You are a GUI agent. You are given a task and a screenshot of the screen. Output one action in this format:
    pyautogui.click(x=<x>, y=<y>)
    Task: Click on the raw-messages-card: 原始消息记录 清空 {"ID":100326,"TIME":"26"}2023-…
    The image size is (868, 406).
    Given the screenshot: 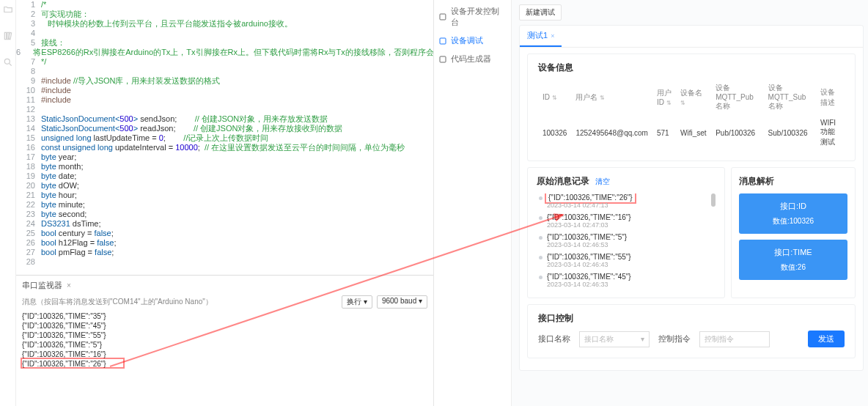 What is the action you would take?
    pyautogui.click(x=626, y=233)
    